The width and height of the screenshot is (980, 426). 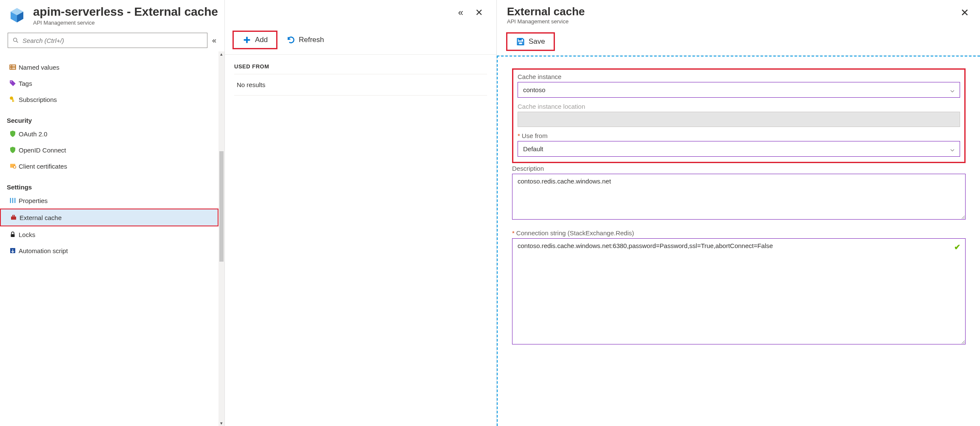 What do you see at coordinates (739, 197) in the screenshot?
I see `description-input` at bounding box center [739, 197].